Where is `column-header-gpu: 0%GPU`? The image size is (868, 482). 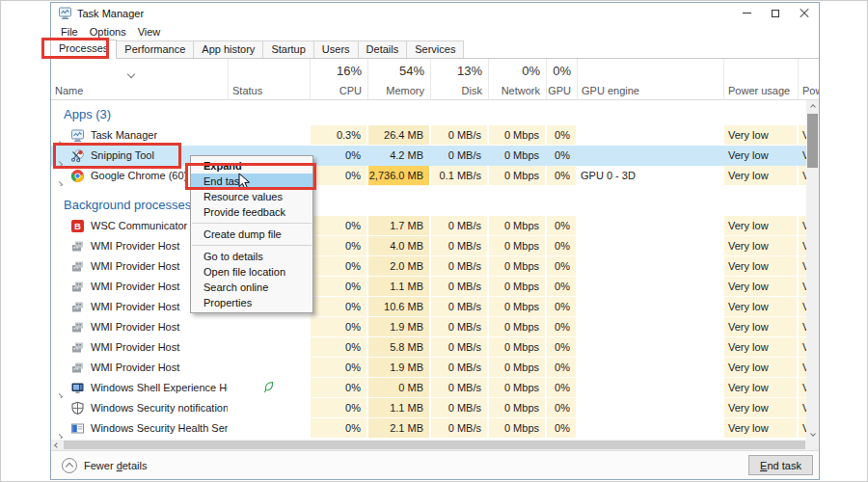
column-header-gpu: 0%GPU is located at coordinates (561, 79).